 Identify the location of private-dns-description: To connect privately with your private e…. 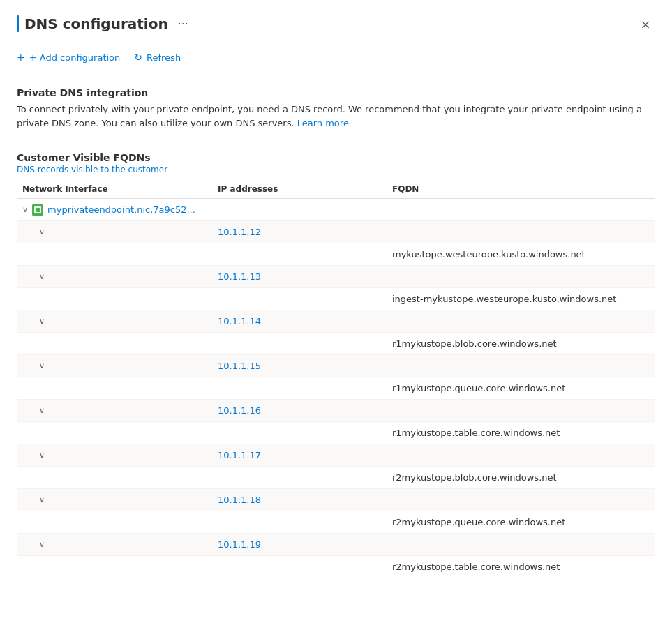
(336, 116).